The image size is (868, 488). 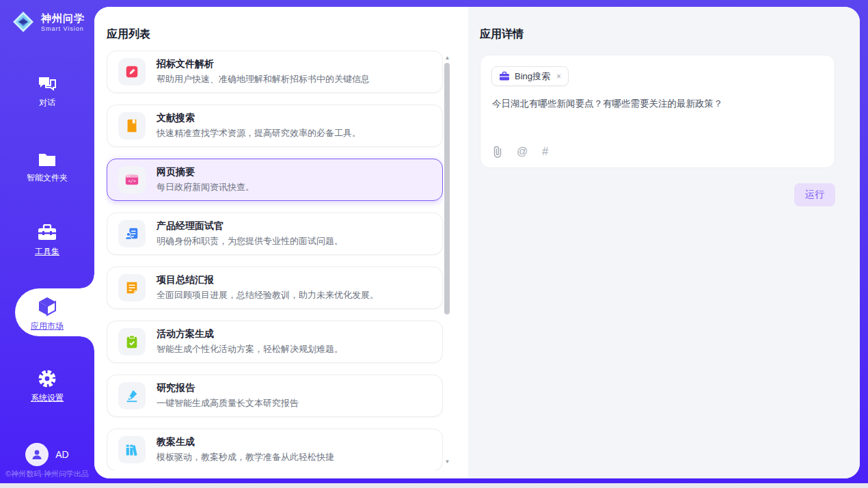 I want to click on run-button: 运行, so click(x=815, y=195).